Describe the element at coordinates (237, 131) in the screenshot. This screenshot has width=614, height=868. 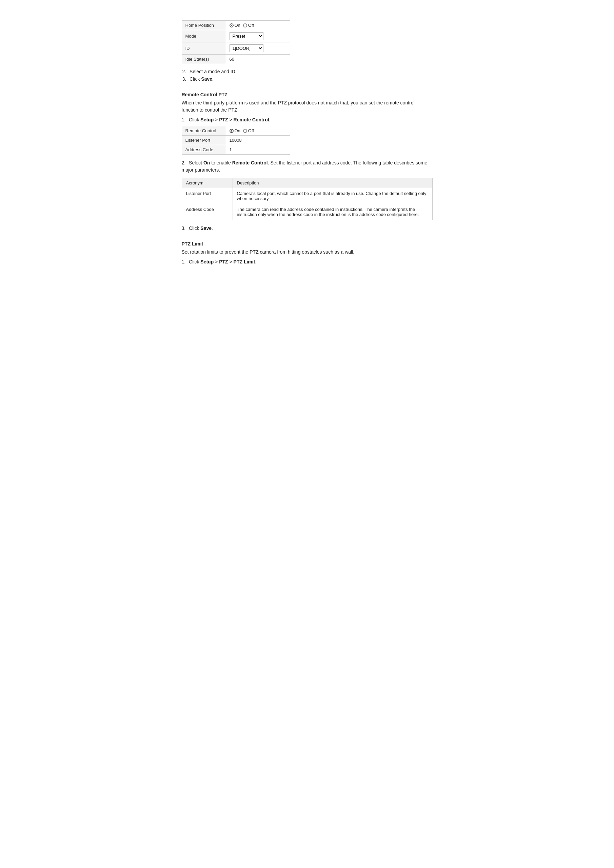
I see `rc-on-text: On` at that location.